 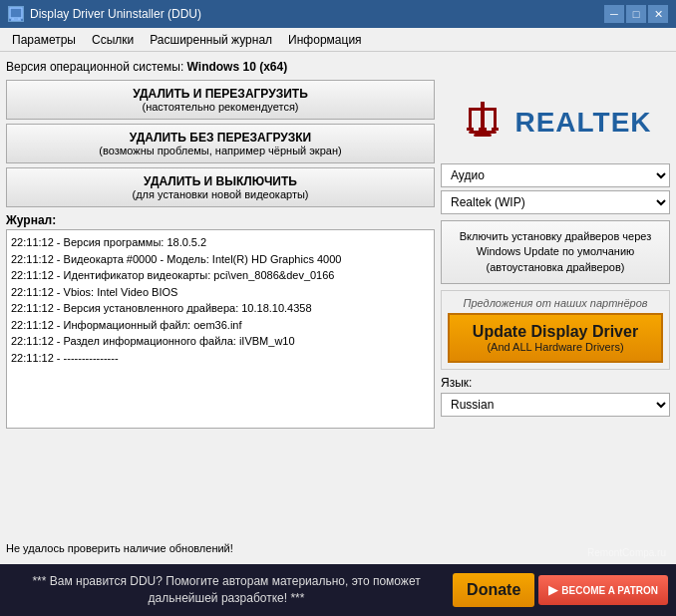 I want to click on delete-shutdown-main: УДАЛИТЬ И ВЫКЛЮЧИТЬ, so click(x=220, y=181).